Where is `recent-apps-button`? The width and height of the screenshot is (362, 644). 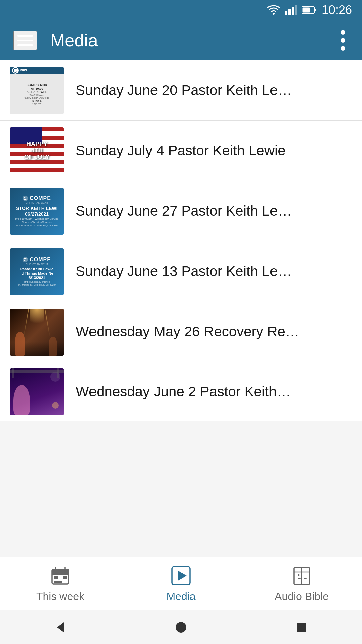
recent-apps-button is located at coordinates (302, 627).